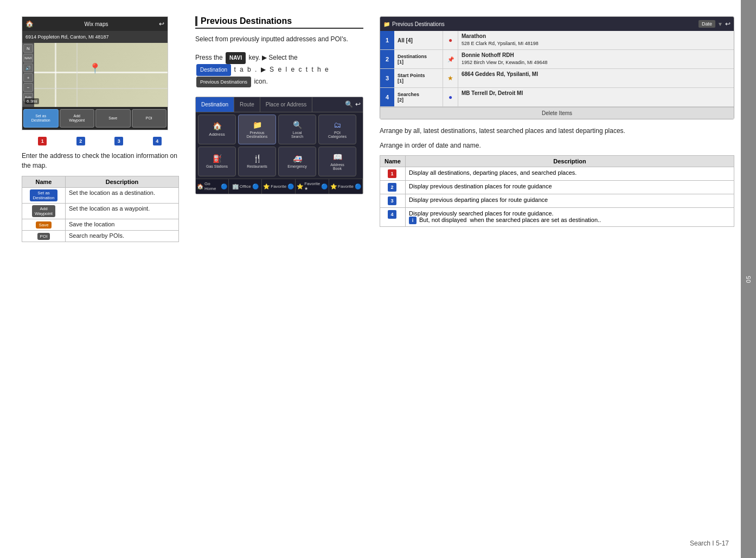  I want to click on badge-3: 3, so click(119, 141).